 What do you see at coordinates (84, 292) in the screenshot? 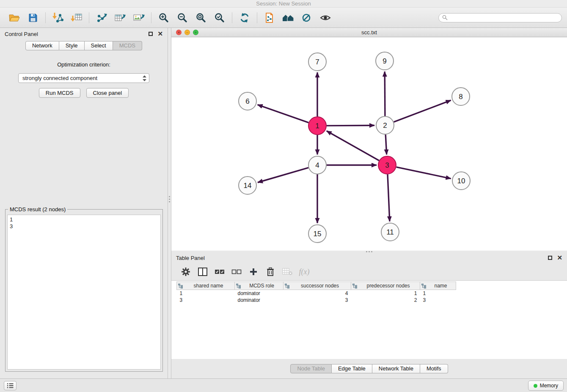
I see `mcds-result-list: 13` at bounding box center [84, 292].